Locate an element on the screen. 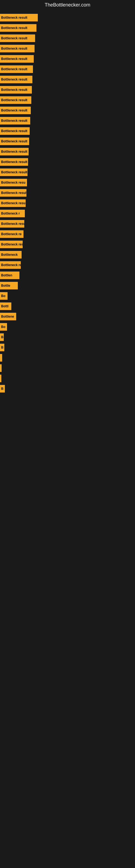 The image size is (135, 868). bar-row: Bottleneck res is located at coordinates (68, 265).